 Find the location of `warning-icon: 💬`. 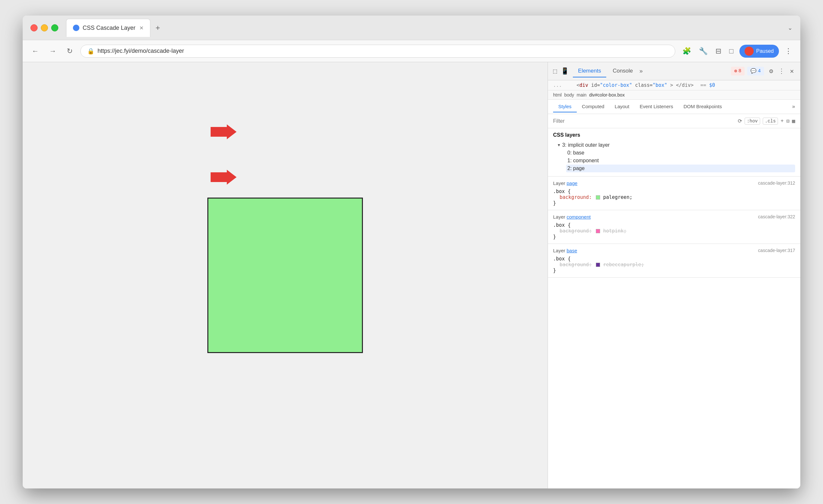

warning-icon: 💬 is located at coordinates (754, 71).